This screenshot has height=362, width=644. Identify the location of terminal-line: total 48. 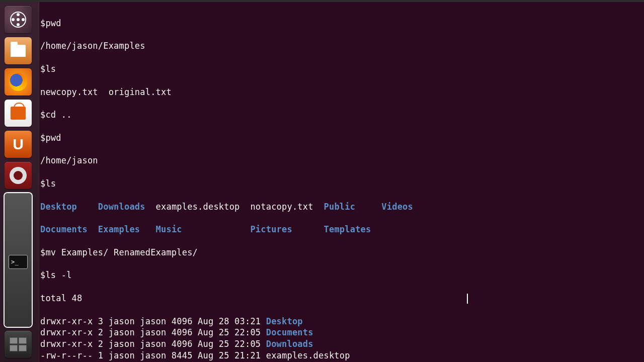
(342, 299).